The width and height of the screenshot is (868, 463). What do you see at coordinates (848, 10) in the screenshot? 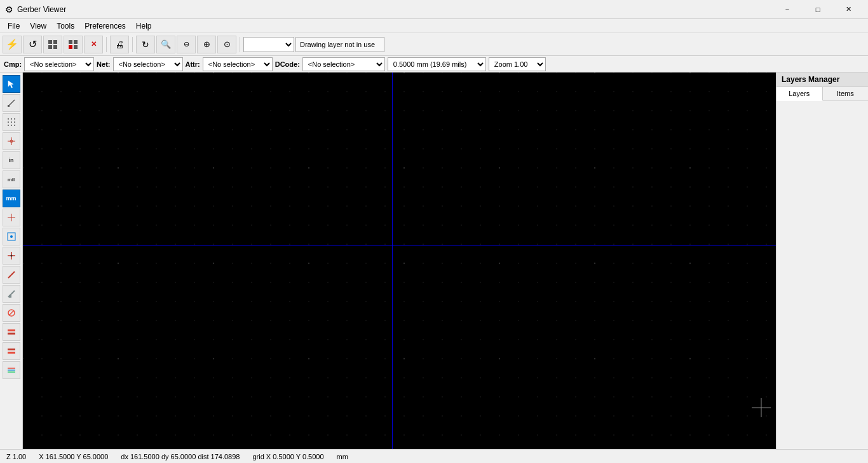
I see `close-button: ✕` at bounding box center [848, 10].